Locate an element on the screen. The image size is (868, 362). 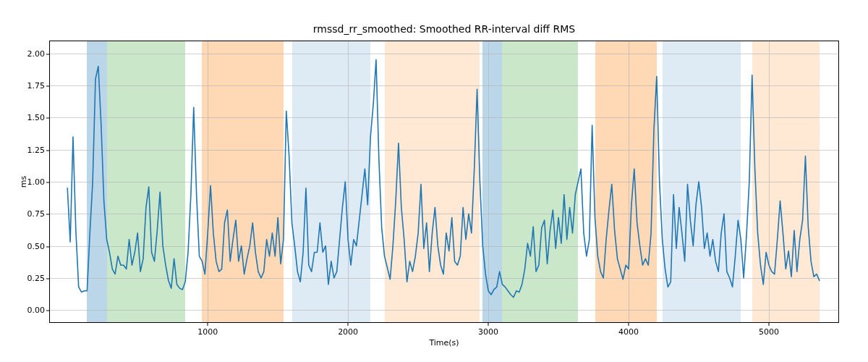
y-tick-label: 1.25 is located at coordinates (36, 149).